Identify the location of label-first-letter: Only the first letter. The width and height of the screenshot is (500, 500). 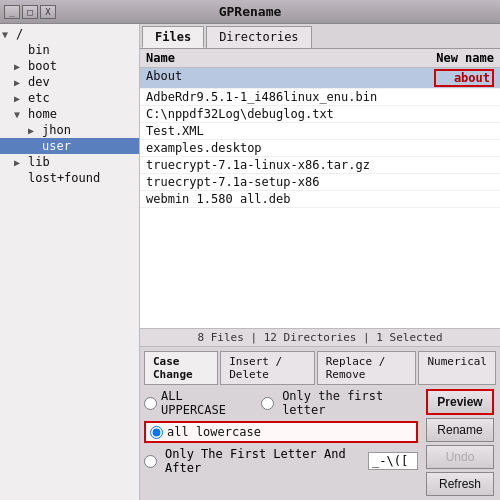
(350, 403).